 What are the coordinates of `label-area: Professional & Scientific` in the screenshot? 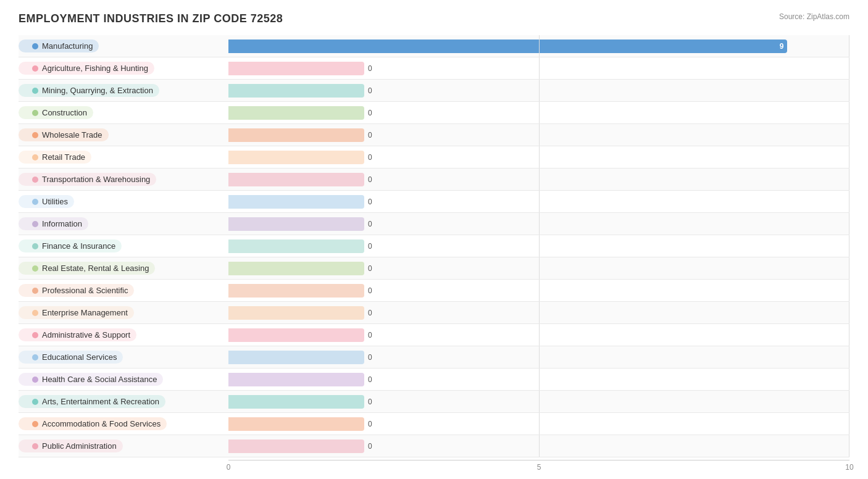 It's located at (123, 290).